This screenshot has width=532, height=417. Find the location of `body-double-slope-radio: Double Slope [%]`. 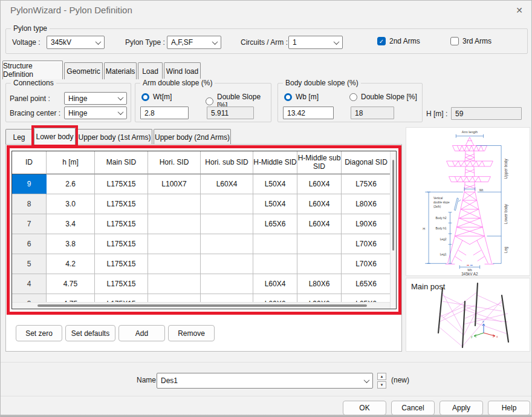

body-double-slope-radio: Double Slope [%] is located at coordinates (383, 97).